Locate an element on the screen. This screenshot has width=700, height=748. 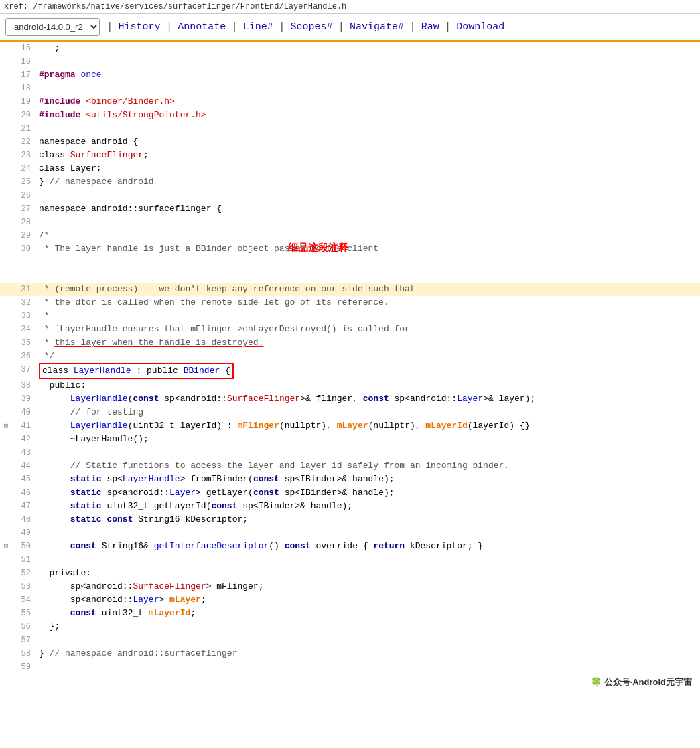
table-row: 53 sp<android::SurfaceFlinger> mFlinger; is located at coordinates (350, 587).